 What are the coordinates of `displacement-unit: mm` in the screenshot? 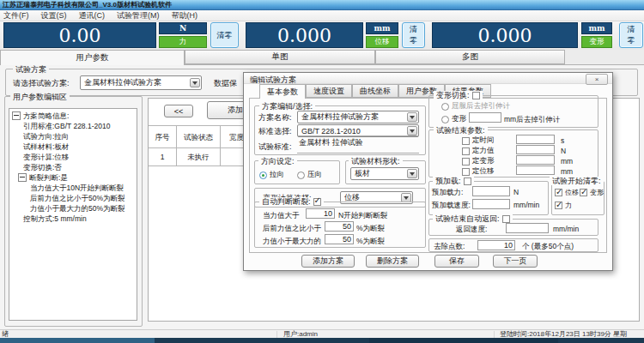 It's located at (382, 28).